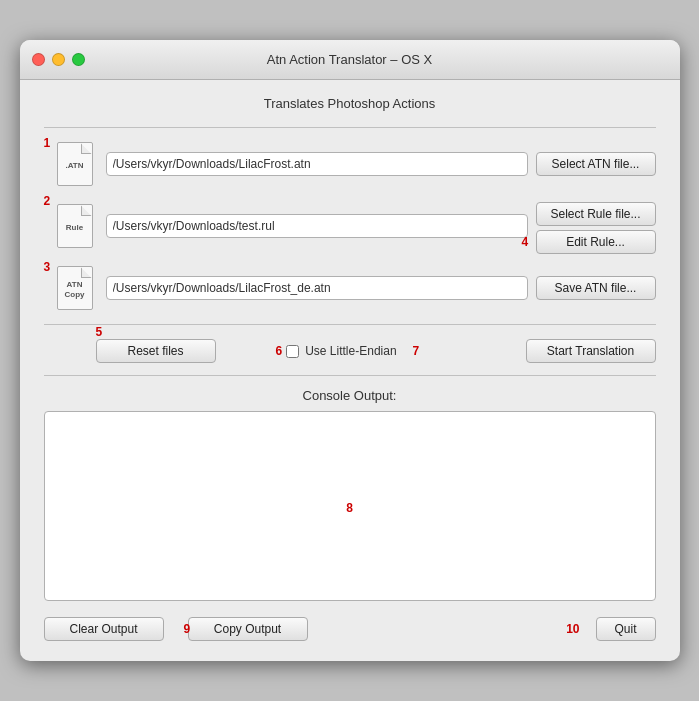 Image resolution: width=699 pixels, height=701 pixels. Describe the element at coordinates (48, 267) in the screenshot. I see `row-number-3: 3` at that location.